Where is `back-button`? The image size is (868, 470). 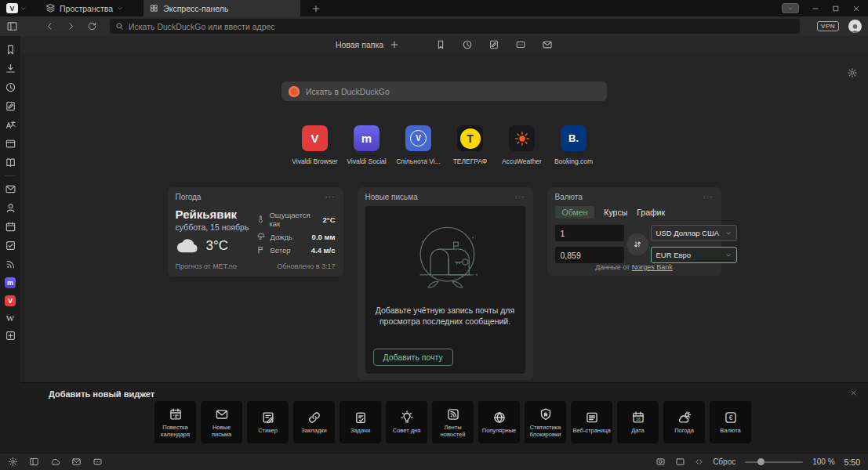 back-button is located at coordinates (50, 27).